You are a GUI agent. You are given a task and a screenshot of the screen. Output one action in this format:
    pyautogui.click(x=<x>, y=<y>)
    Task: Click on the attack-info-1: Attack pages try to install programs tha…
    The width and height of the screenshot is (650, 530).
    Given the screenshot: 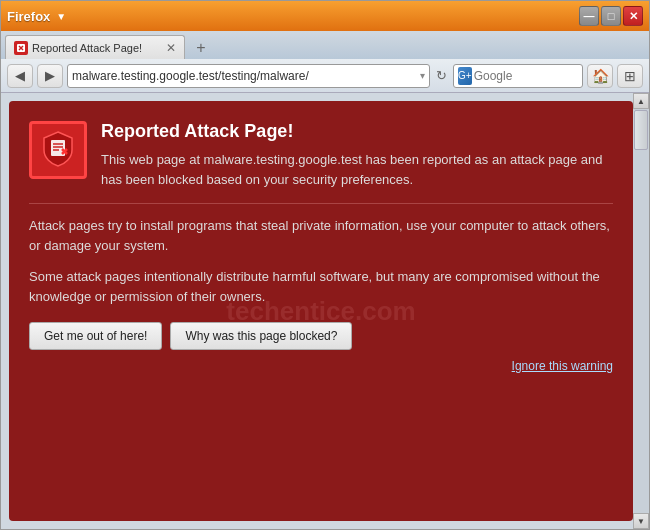 What is the action you would take?
    pyautogui.click(x=321, y=236)
    